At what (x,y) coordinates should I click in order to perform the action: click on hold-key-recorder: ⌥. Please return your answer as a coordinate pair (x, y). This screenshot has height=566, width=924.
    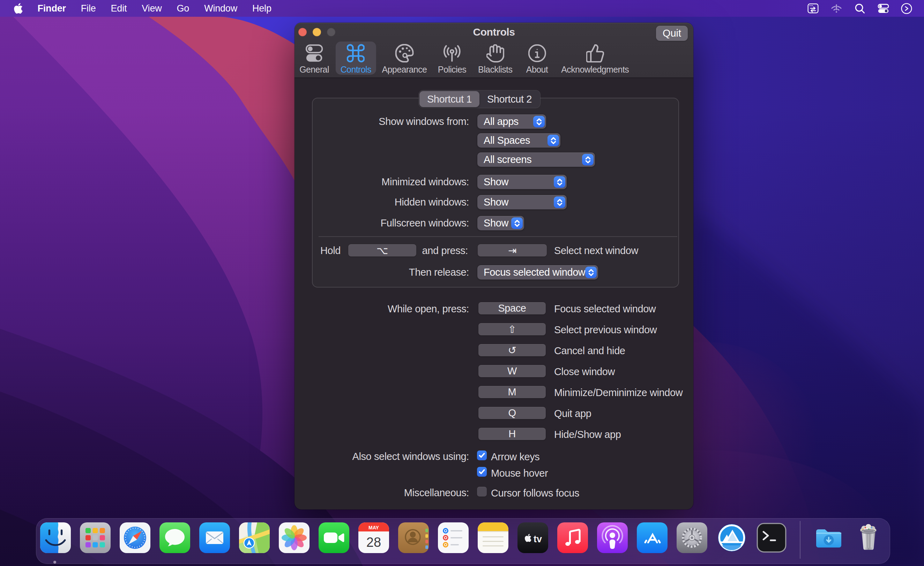
    Looking at the image, I should click on (382, 251).